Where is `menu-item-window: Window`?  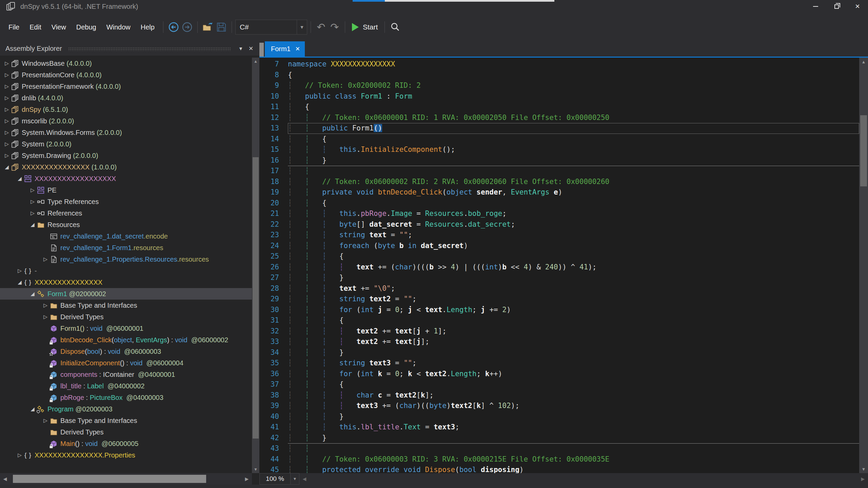
menu-item-window: Window is located at coordinates (119, 27).